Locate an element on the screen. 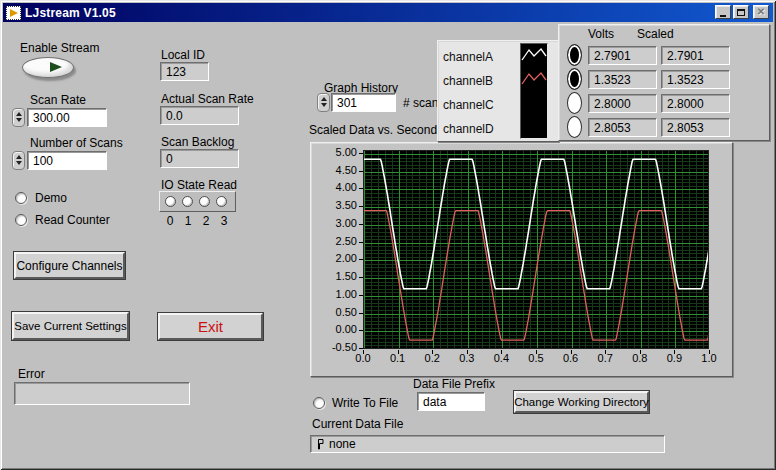 The width and height of the screenshot is (776, 470). scan-rate-label: Scan Rate is located at coordinates (58, 100).